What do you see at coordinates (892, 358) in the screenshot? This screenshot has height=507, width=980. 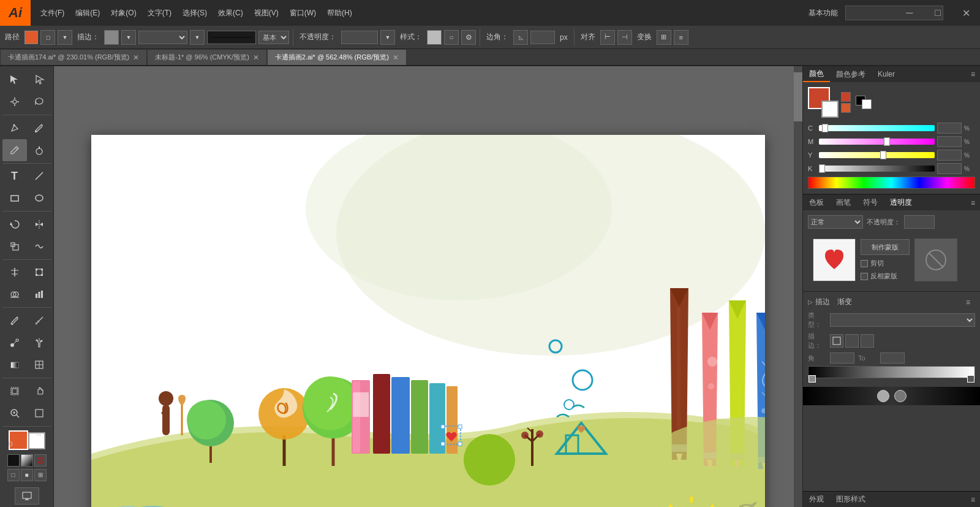 I see `gradient-to-input` at bounding box center [892, 358].